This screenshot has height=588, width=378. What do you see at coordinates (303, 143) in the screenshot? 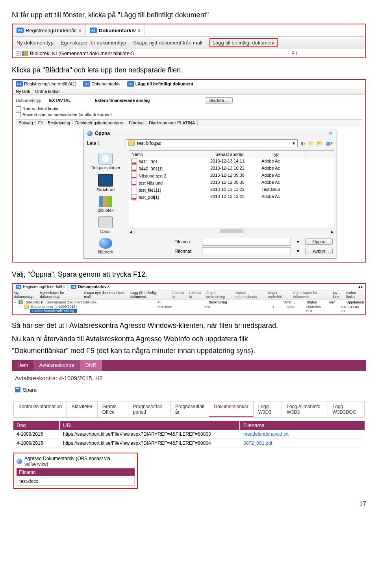
I see `back-icon: ◐` at bounding box center [303, 143].